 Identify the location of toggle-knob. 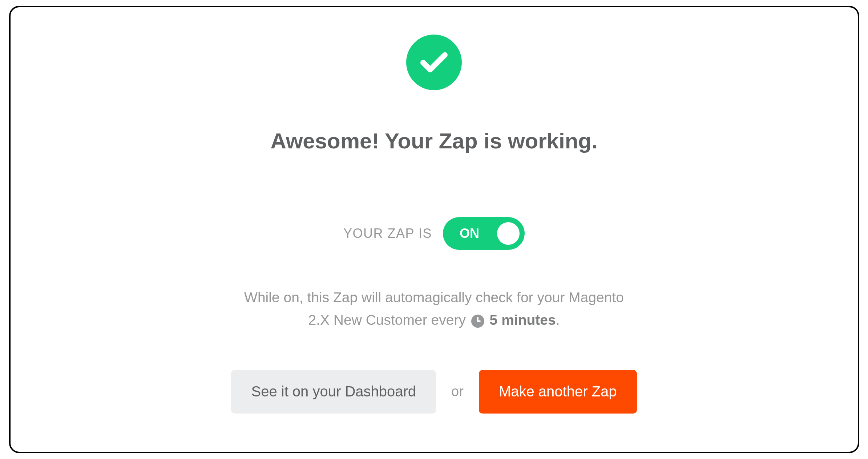
(508, 234).